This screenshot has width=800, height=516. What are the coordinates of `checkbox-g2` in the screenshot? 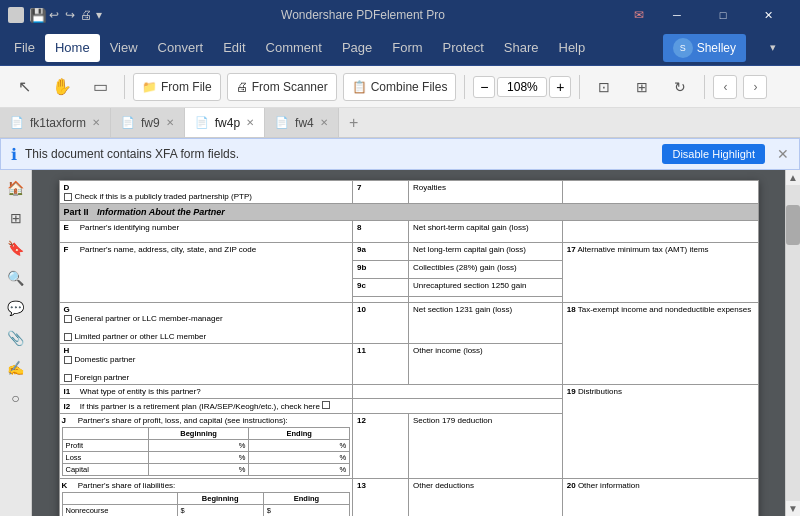 It's located at (68, 337).